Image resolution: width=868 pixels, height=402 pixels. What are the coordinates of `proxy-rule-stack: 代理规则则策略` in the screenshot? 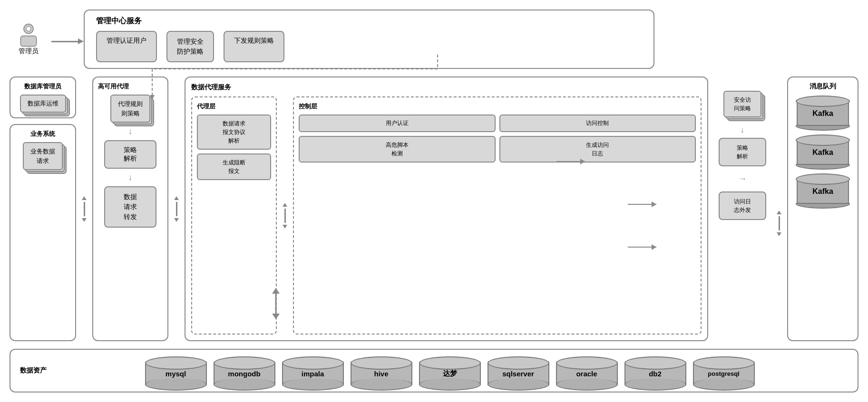 It's located at (130, 108).